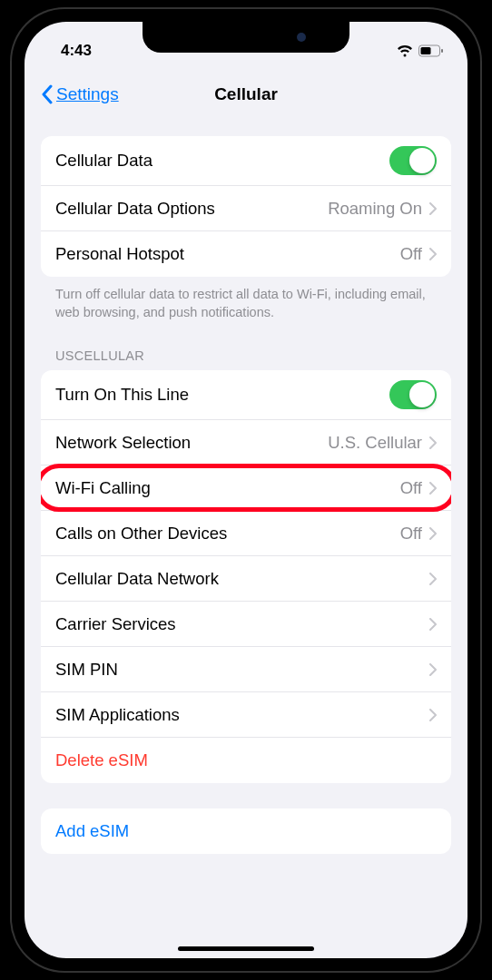 Image resolution: width=492 pixels, height=980 pixels. What do you see at coordinates (192, 443) in the screenshot?
I see `row-label: Network Selection` at bounding box center [192, 443].